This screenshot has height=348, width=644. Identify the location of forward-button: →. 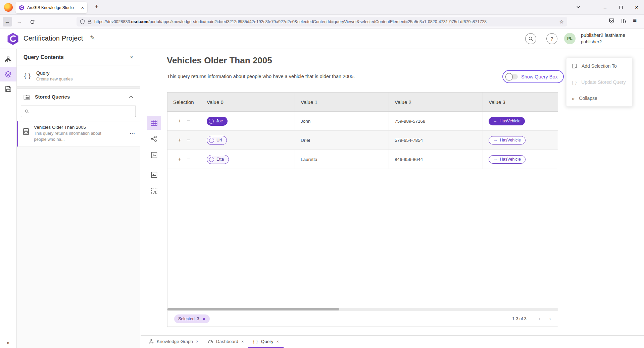
(19, 22).